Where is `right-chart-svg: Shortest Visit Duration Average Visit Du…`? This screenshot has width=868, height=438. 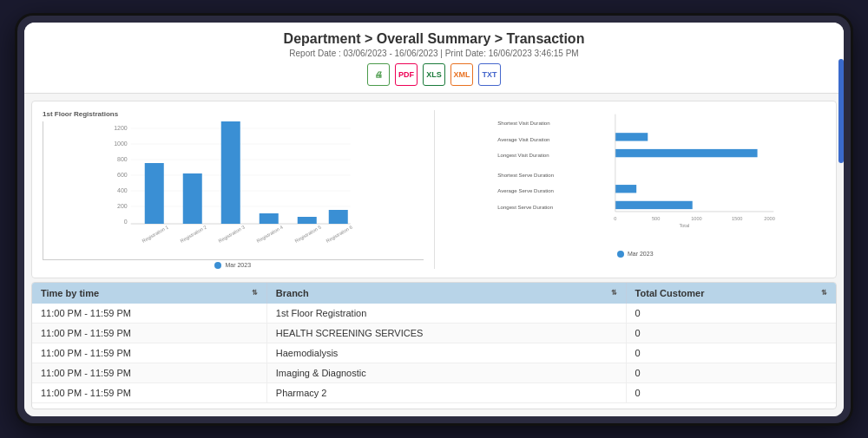
right-chart-svg: Shortest Visit Duration Average Visit Du… is located at coordinates (635, 173).